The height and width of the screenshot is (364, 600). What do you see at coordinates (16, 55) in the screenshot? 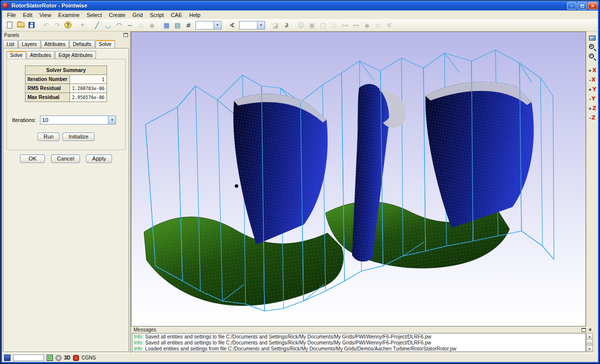
I see `subtab-solve: Solve` at bounding box center [16, 55].